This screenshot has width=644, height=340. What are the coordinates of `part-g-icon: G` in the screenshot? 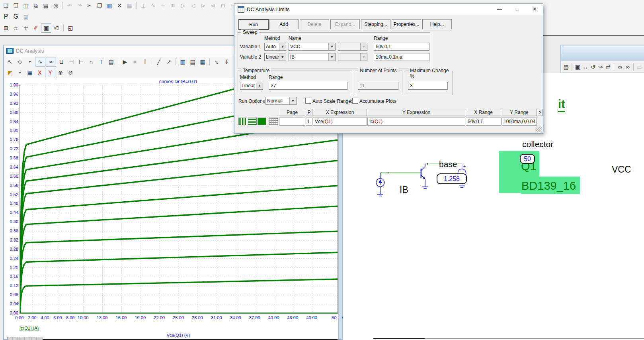 It's located at (16, 17).